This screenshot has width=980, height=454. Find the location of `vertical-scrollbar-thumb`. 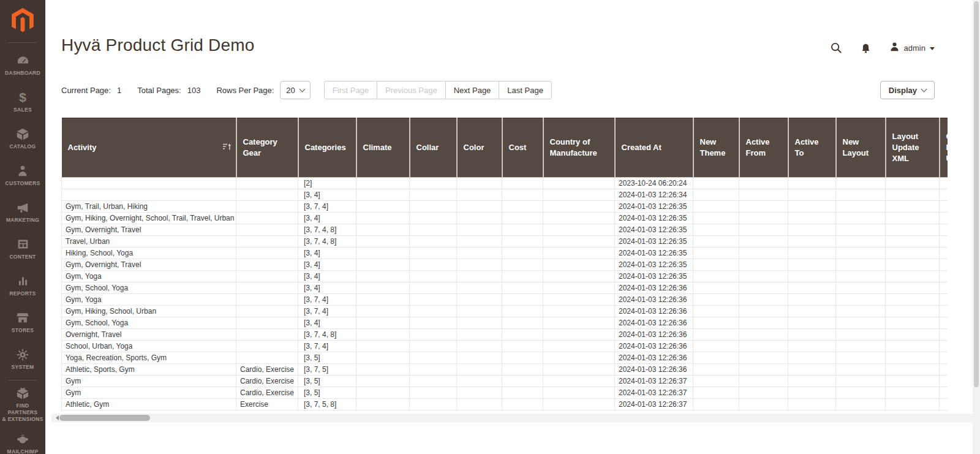

vertical-scrollbar-thumb is located at coordinates (976, 194).